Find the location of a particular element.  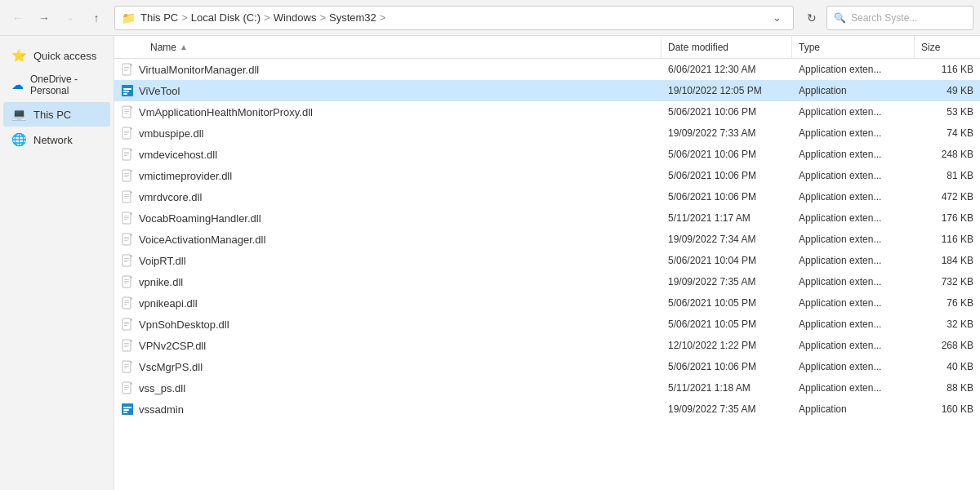

sort-arrow-icon: ▲ is located at coordinates (184, 47).